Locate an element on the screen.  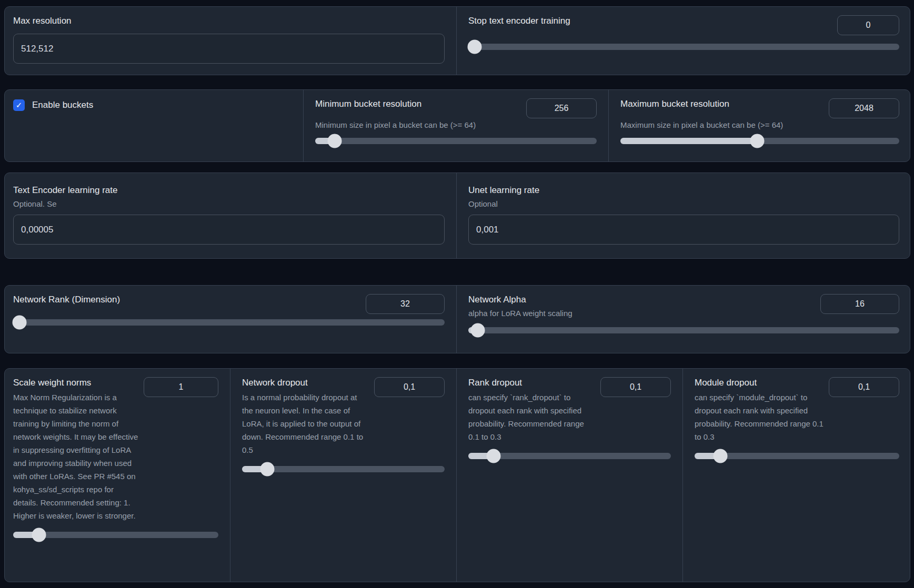
panel-learning-rates: Text Encoder learning rate Optional. Se … is located at coordinates (457, 216).